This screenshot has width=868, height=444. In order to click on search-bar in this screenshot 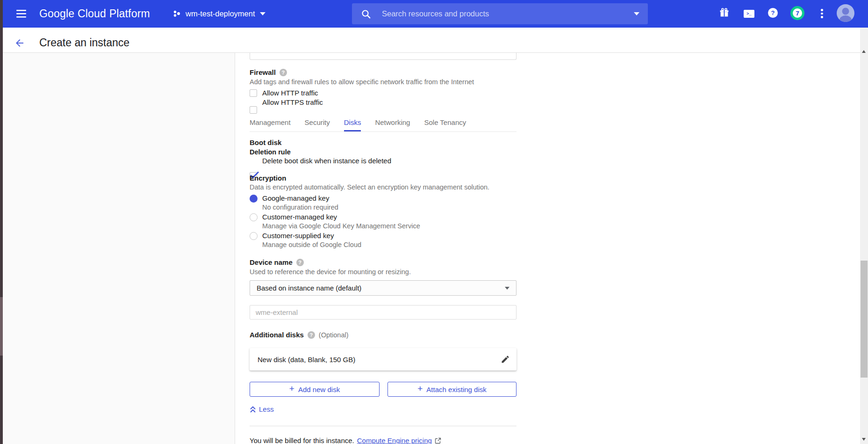, I will do `click(500, 14)`.